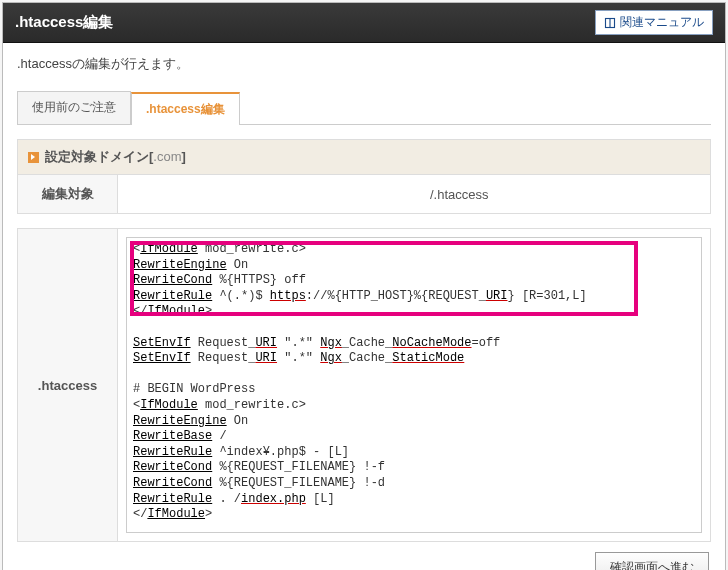 The height and width of the screenshot is (570, 728). I want to click on tab-bar: 使用前のご注意 .htaccess編集, so click(364, 108).